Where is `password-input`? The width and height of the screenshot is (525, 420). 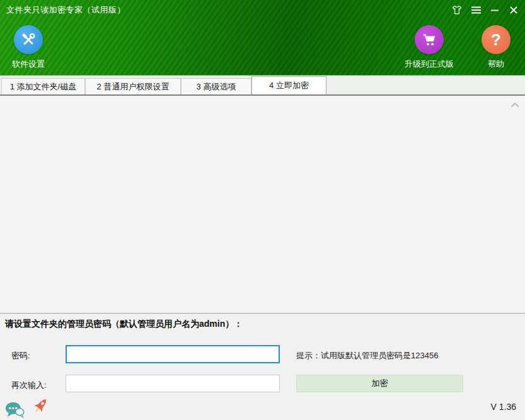 password-input is located at coordinates (173, 354).